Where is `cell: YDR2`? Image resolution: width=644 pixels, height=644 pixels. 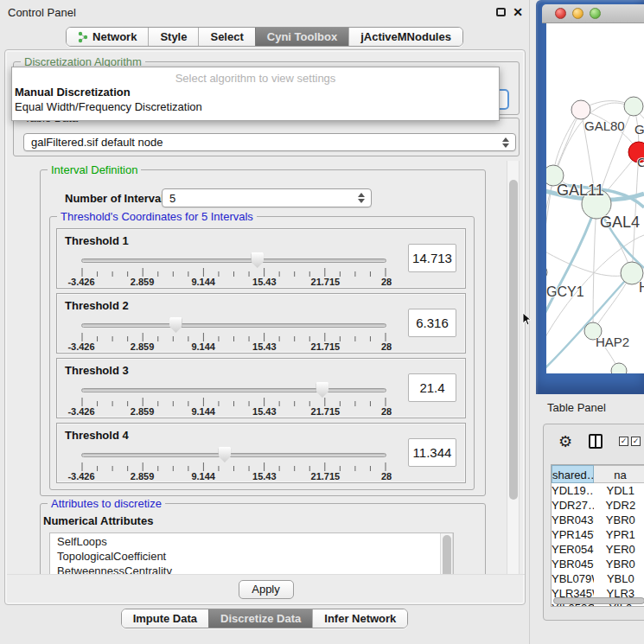
cell: YDR2 is located at coordinates (619, 505).